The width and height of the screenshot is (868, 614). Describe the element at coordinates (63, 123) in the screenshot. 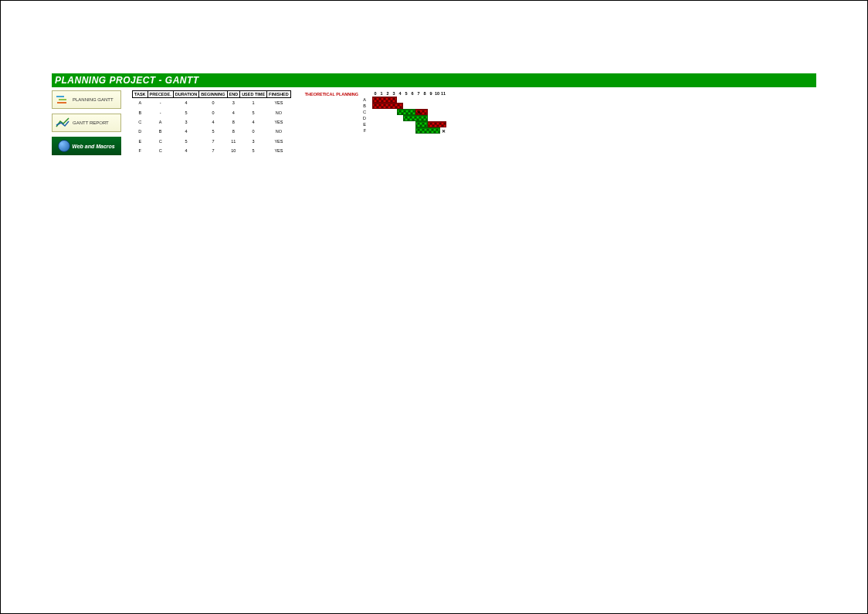

I see `chart-line-icon` at that location.